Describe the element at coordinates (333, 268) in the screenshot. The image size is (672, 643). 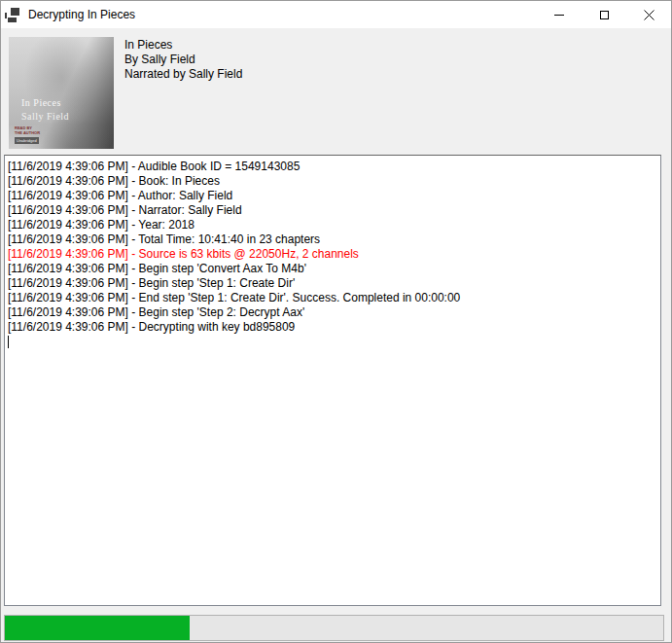
I see `log-line: [11/6/2019 4:39:06 PM] - Begin step 'Con…` at that location.